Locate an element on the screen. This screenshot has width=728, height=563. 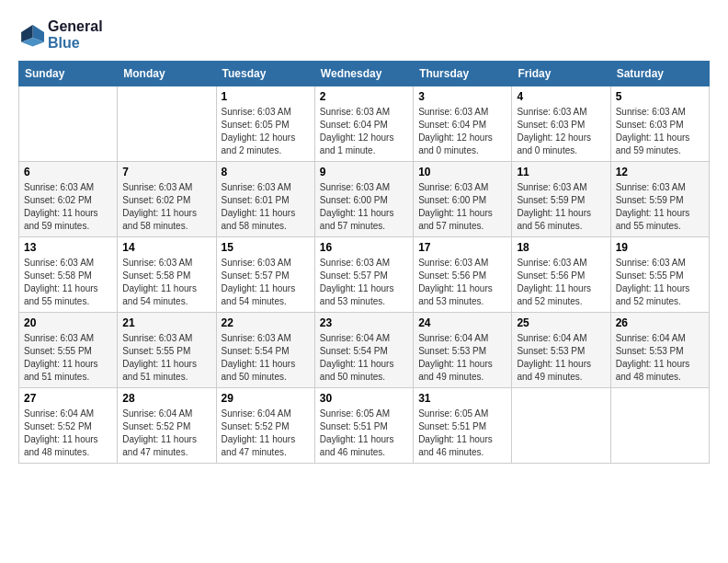
calendar-cell: 26Sunrise: 6:04 AM Sunset: 5:53 PM Dayli… is located at coordinates (660, 350).